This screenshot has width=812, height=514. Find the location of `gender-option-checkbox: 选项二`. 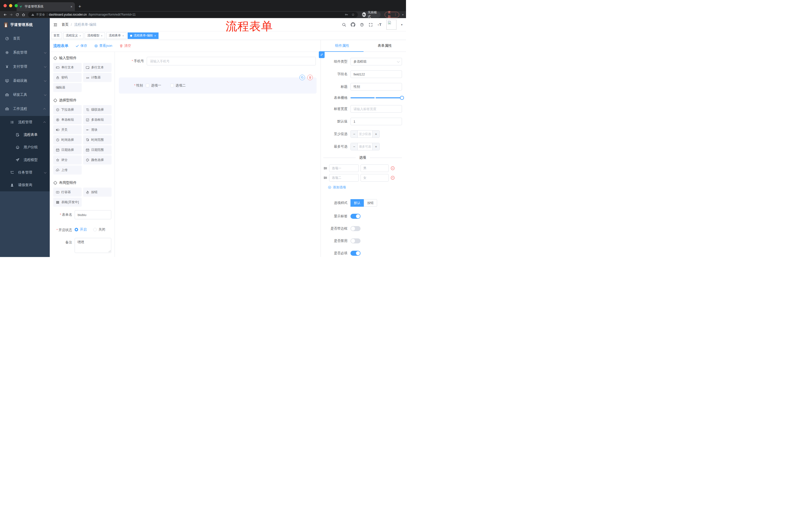

gender-option-checkbox: 选项二 is located at coordinates (178, 86).